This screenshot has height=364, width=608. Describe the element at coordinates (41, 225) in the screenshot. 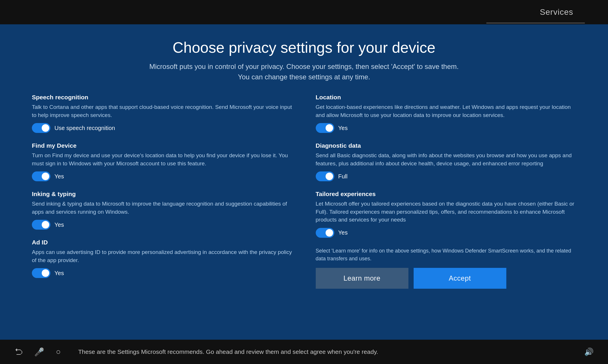

I see `toggle-inking-typing` at that location.